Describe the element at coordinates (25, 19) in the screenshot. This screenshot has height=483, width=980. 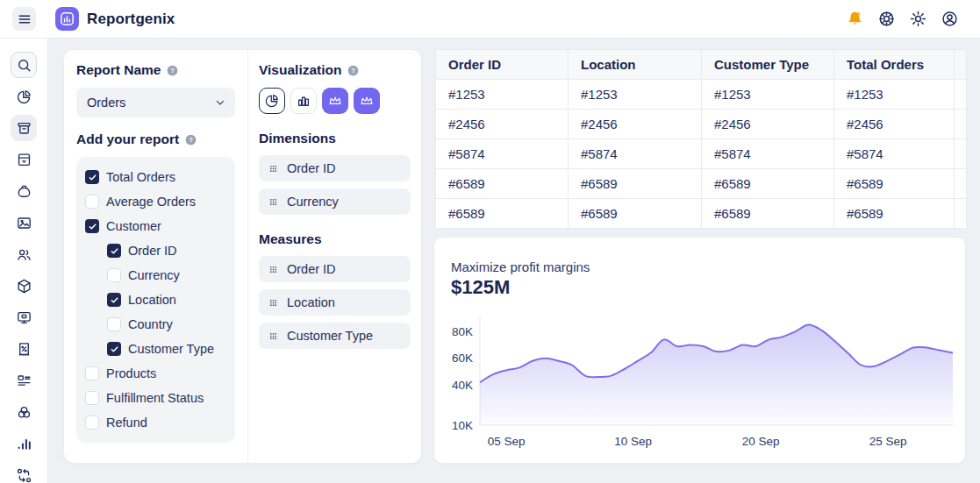
I see `menu-button` at that location.